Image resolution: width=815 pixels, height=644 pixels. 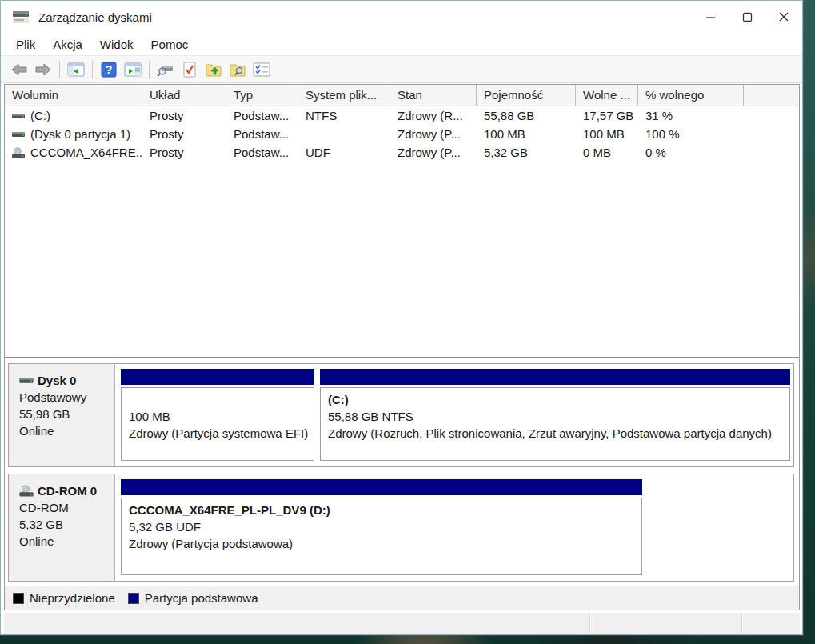 What do you see at coordinates (526, 152) in the screenshot?
I see `volume-capacity: 5,32 GB` at bounding box center [526, 152].